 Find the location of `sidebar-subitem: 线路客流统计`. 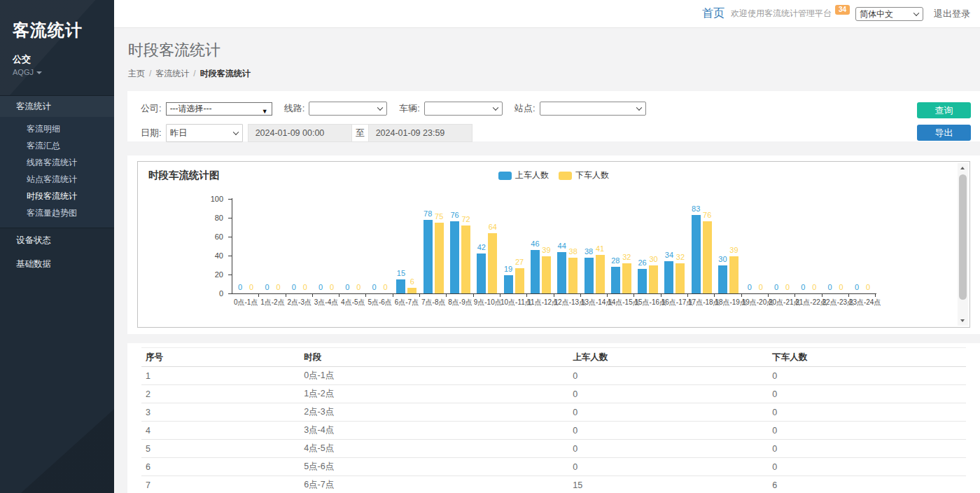

sidebar-subitem: 线路客流统计 is located at coordinates (57, 162).